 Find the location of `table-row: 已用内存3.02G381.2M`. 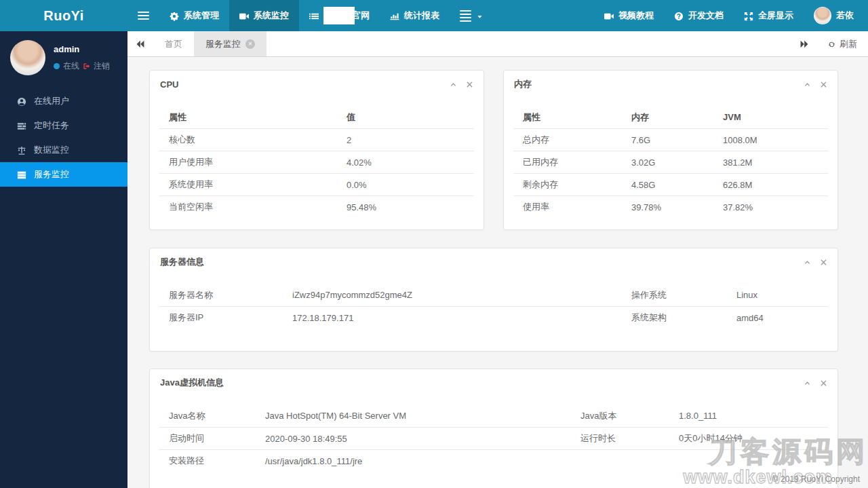

table-row: 已用内存3.02G381.2M is located at coordinates (671, 162).